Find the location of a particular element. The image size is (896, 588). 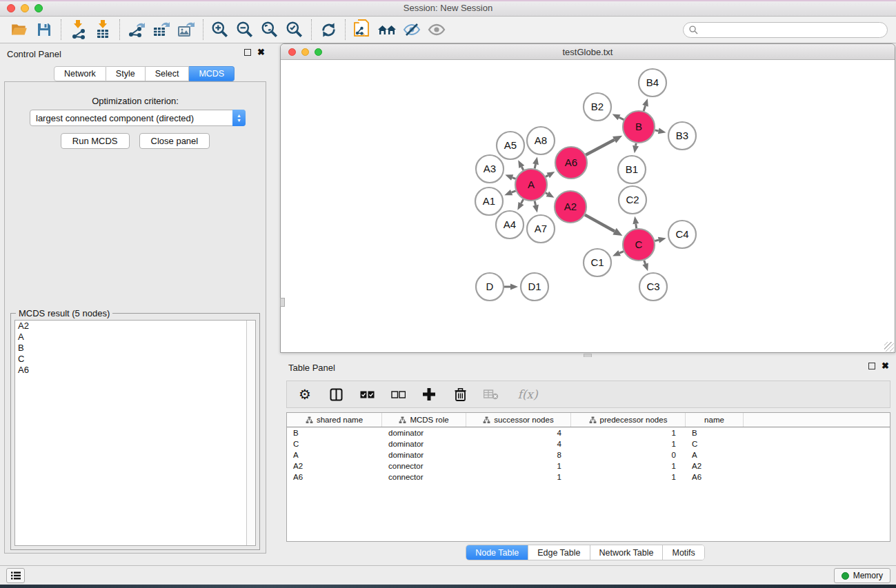

graph-edge-B-B2 is located at coordinates (622, 119).